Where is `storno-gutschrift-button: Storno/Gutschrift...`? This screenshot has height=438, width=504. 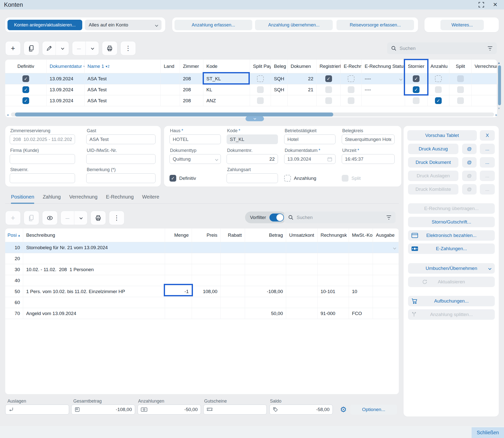
storno-gutschrift-button: Storno/Gutschrift... is located at coordinates (451, 222).